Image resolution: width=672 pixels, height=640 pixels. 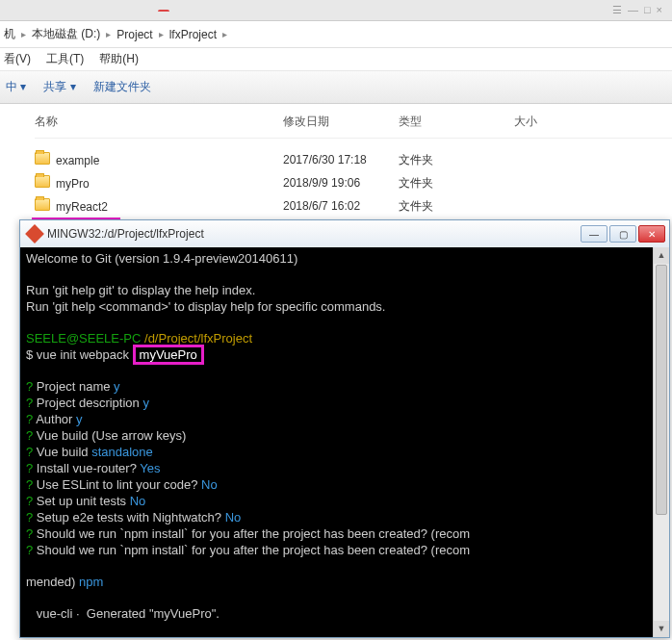 What do you see at coordinates (336, 11) in the screenshot?
I see `browser-tab-strip: ☰ — □ ×` at bounding box center [336, 11].